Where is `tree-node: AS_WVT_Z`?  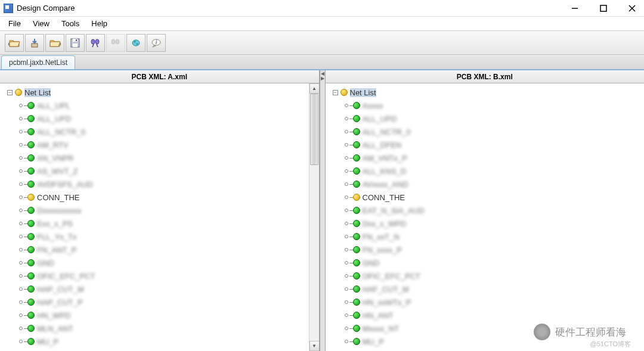 tree-node: AS_WVT_Z is located at coordinates (160, 171).